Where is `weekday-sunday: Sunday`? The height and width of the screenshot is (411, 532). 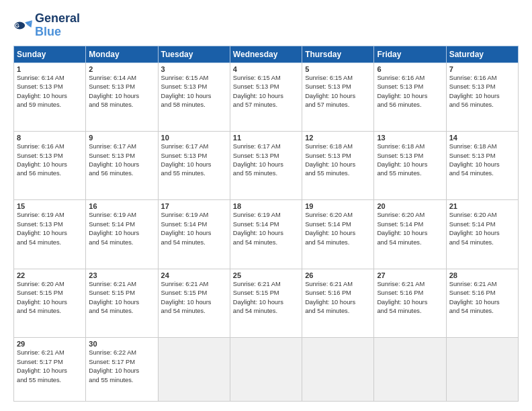 weekday-sunday: Sunday is located at coordinates (50, 54).